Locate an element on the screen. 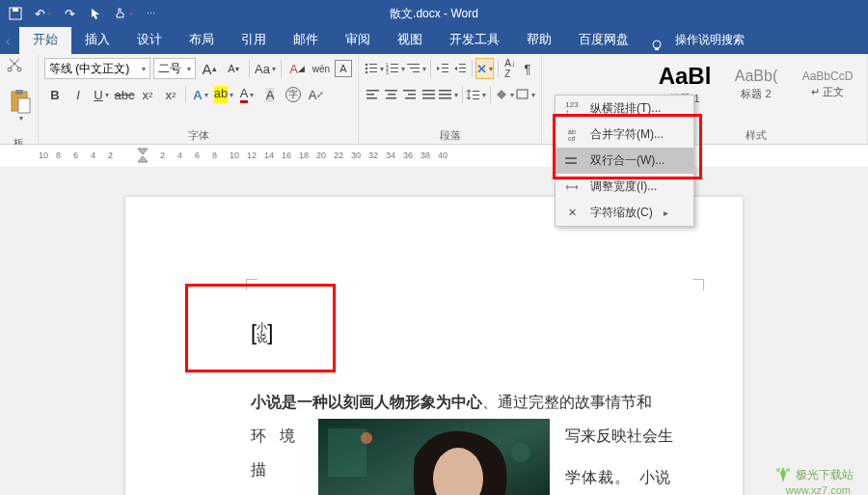  selection-button is located at coordinates (96, 14).